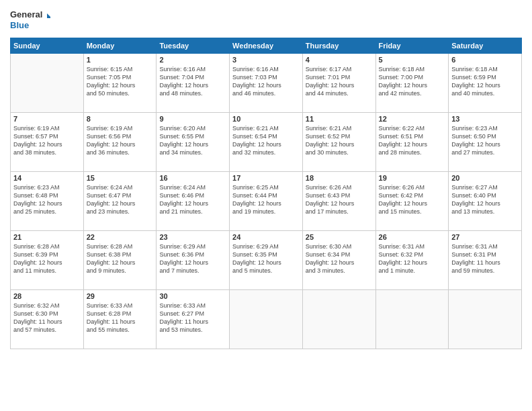  Describe the element at coordinates (193, 141) in the screenshot. I see `day-info: Sunrise: 6:20 AMSunset: 6:55 PMDaylight:…` at that location.